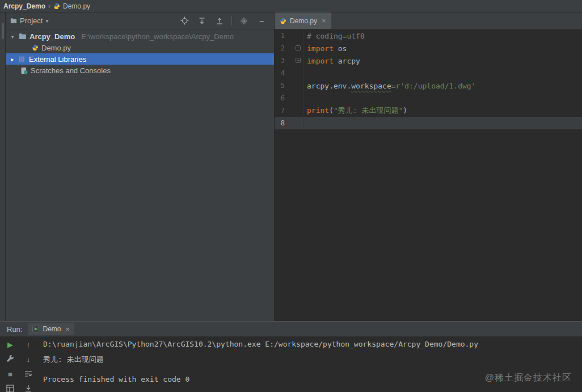 This screenshot has height=392, width=582. What do you see at coordinates (289, 123) in the screenshot?
I see `editor-gutter: 8` at bounding box center [289, 123].